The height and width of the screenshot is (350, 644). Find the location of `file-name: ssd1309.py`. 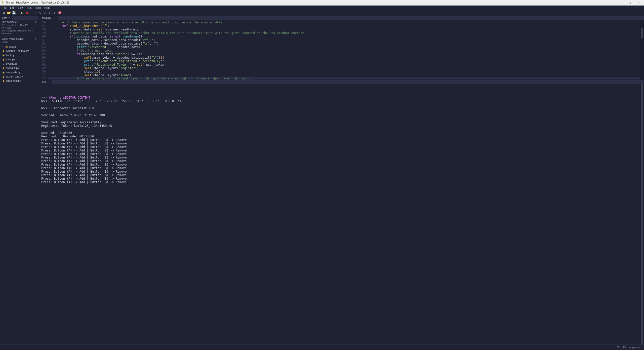

file-name: ssd1309.py is located at coordinates (13, 68).